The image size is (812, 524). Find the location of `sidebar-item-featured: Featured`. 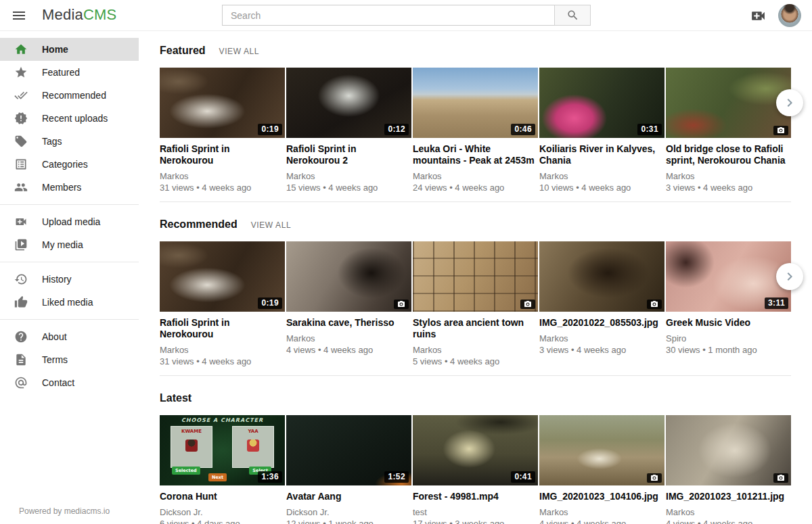

sidebar-item-featured: Featured is located at coordinates (69, 72).